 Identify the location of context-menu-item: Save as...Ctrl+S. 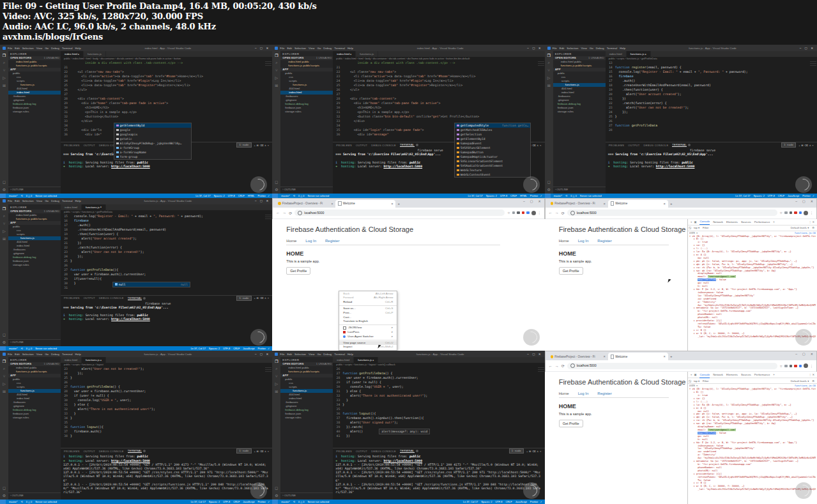
(368, 309).